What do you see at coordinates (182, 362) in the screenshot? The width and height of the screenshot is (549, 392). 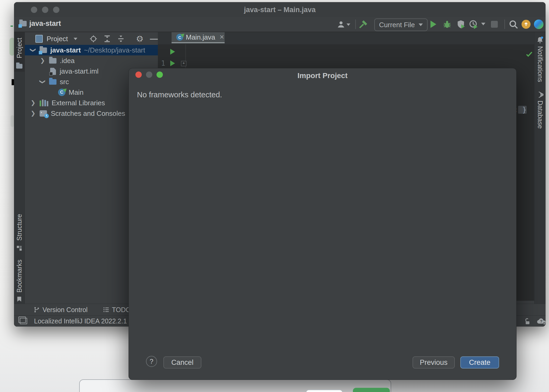 I see `cancel-button-label: Cancel` at bounding box center [182, 362].